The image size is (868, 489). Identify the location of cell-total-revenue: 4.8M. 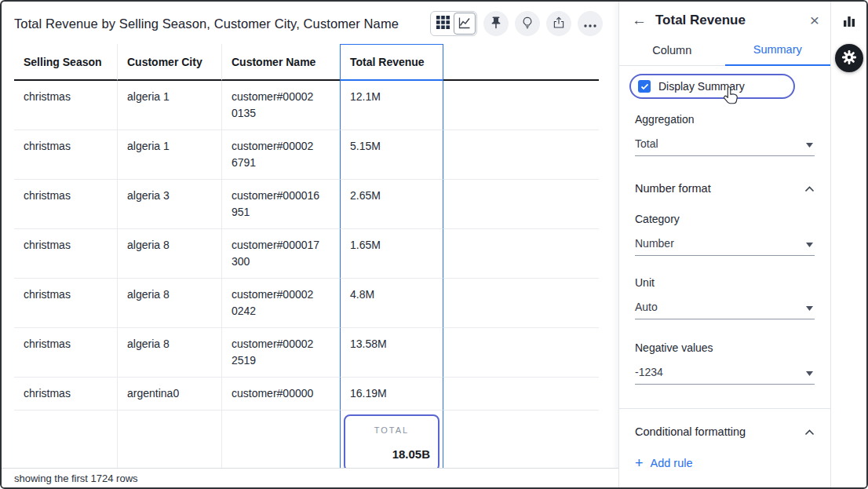
(392, 303).